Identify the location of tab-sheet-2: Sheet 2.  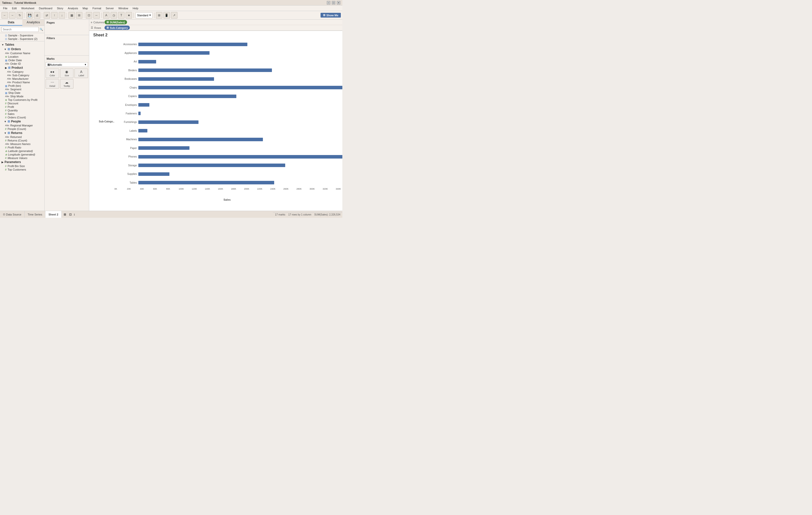
(53, 215).